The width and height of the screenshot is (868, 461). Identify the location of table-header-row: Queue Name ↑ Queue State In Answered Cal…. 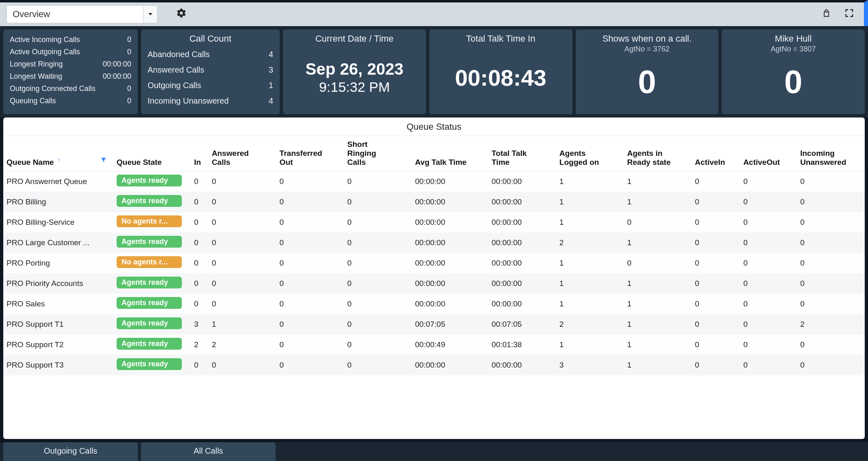
(434, 153).